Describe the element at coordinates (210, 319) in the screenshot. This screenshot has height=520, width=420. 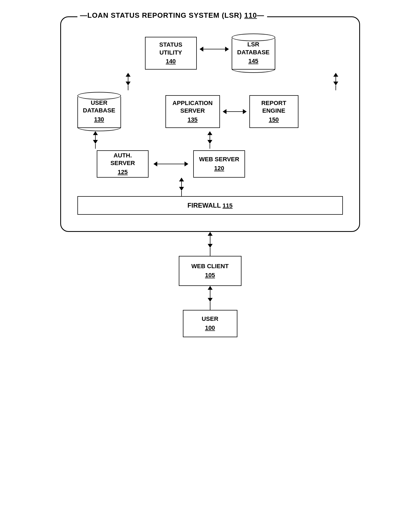
I see `user-label: USER` at that location.